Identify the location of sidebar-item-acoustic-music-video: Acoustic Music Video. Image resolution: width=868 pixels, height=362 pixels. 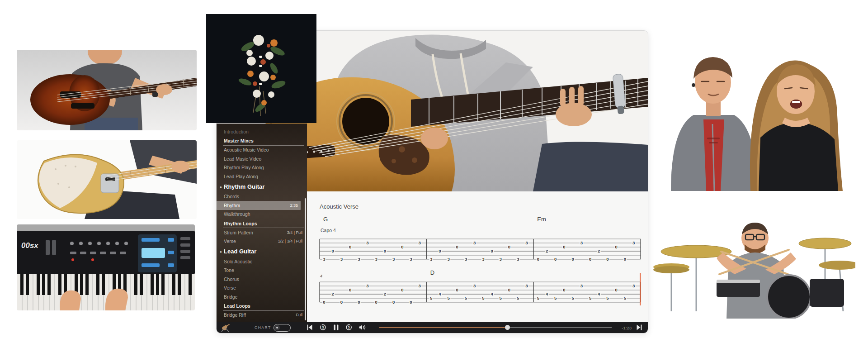
(262, 150).